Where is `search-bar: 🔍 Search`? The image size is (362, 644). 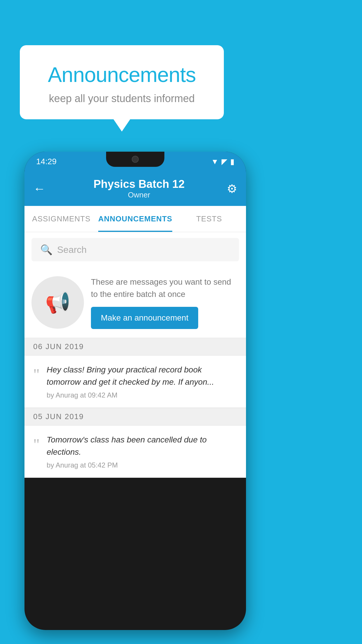
search-bar: 🔍 Search is located at coordinates (135, 250).